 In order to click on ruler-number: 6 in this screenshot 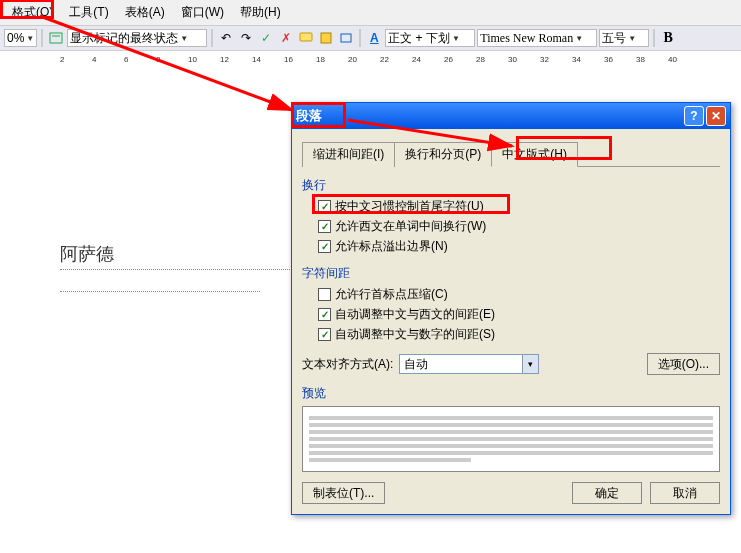, I will do `click(126, 60)`.